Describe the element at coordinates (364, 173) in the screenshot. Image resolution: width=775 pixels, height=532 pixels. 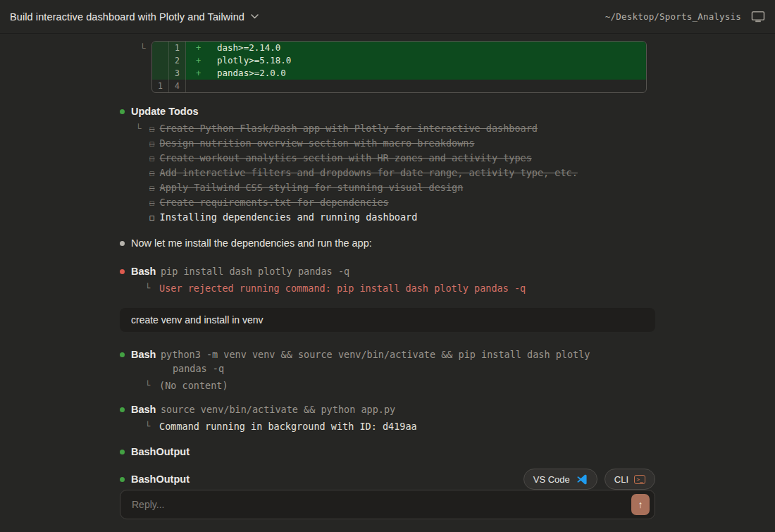
I see `todo-list: ☐Create Python Flask/Dash app with Plotl…` at that location.